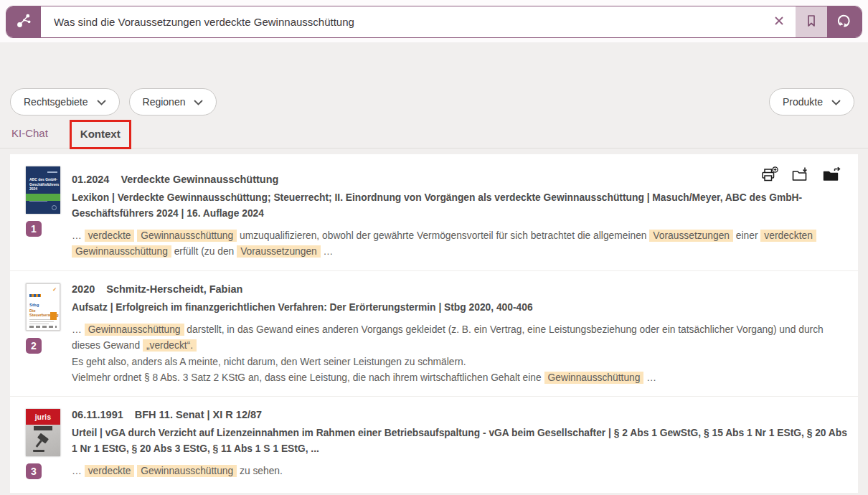 The width and height of the screenshot is (868, 495). I want to click on folder-export-icon, so click(831, 175).